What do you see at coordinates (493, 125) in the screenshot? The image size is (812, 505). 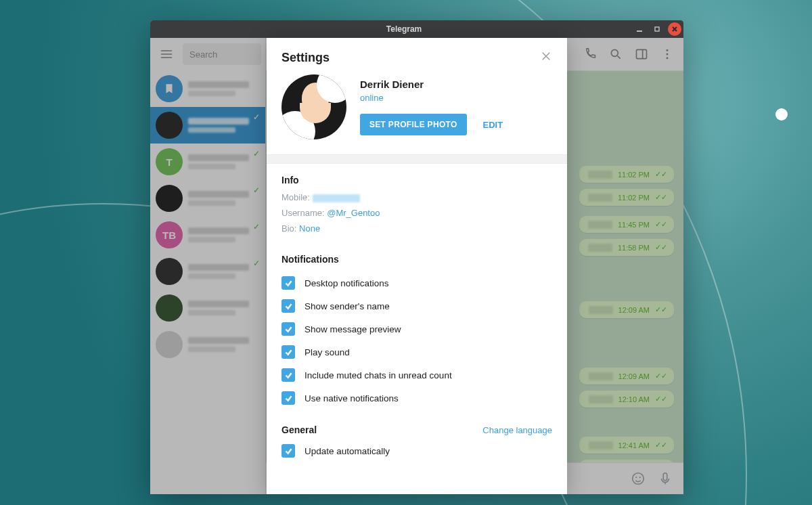 I see `edit-button: EDIT` at bounding box center [493, 125].